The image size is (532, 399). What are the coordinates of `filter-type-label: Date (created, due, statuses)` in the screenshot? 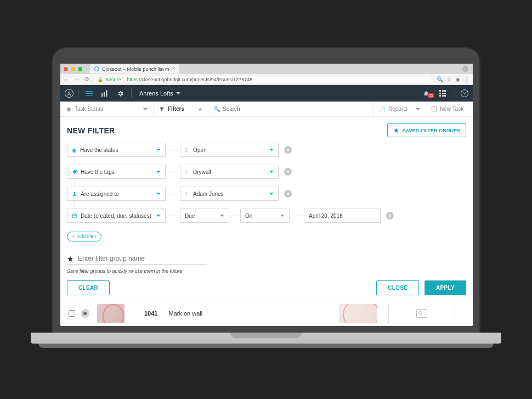 It's located at (116, 216).